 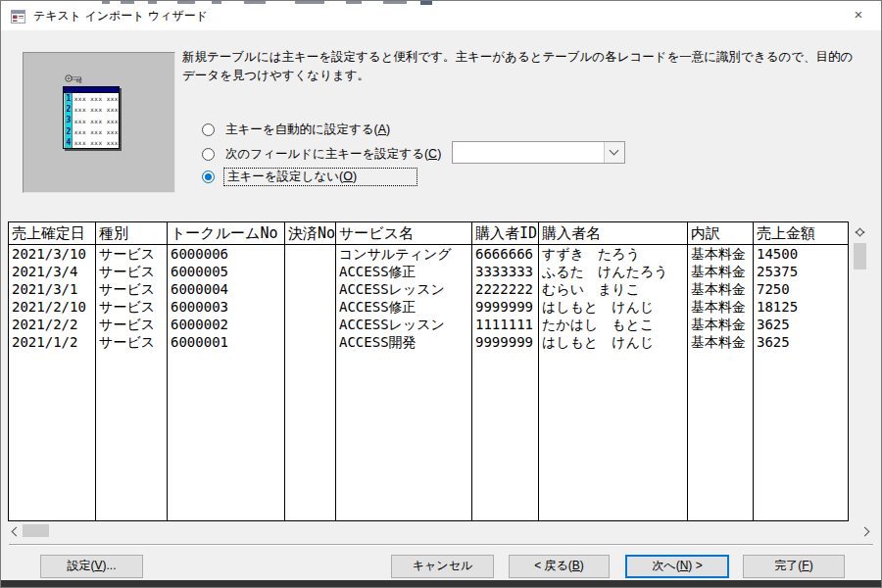 What do you see at coordinates (296, 129) in the screenshot?
I see `radio-row-auto-key: 主キーを自動的に設定する(A)` at bounding box center [296, 129].